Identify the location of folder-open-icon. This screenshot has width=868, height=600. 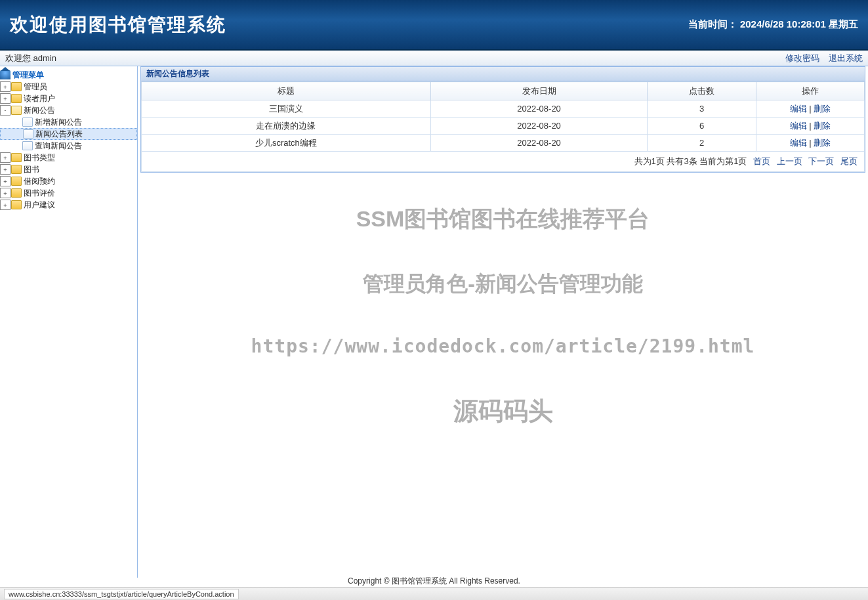
(16, 110).